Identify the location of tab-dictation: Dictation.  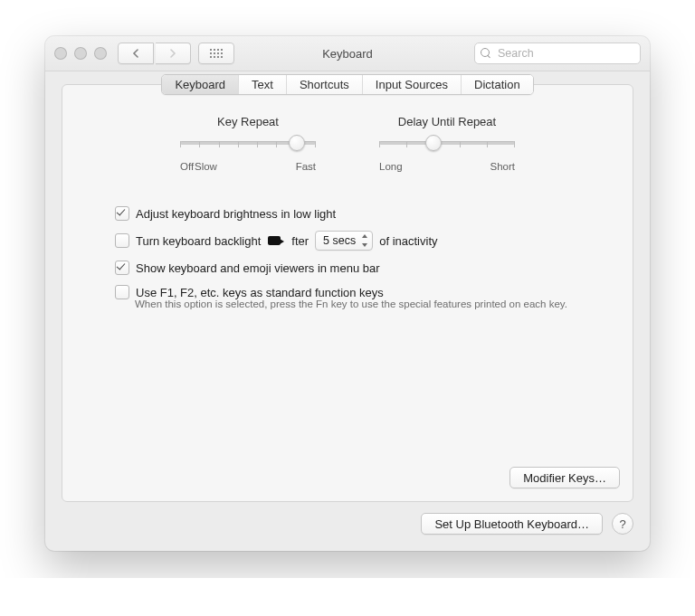
(498, 85).